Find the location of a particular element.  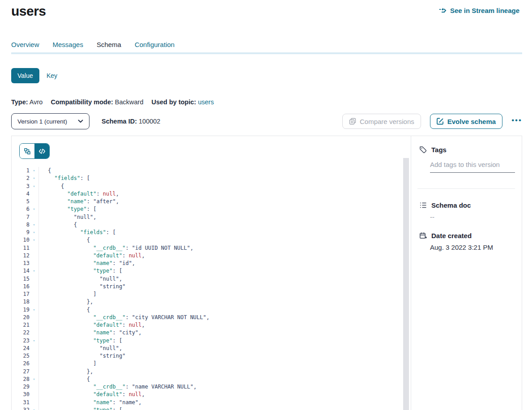

line-number: 32 is located at coordinates (21, 408).